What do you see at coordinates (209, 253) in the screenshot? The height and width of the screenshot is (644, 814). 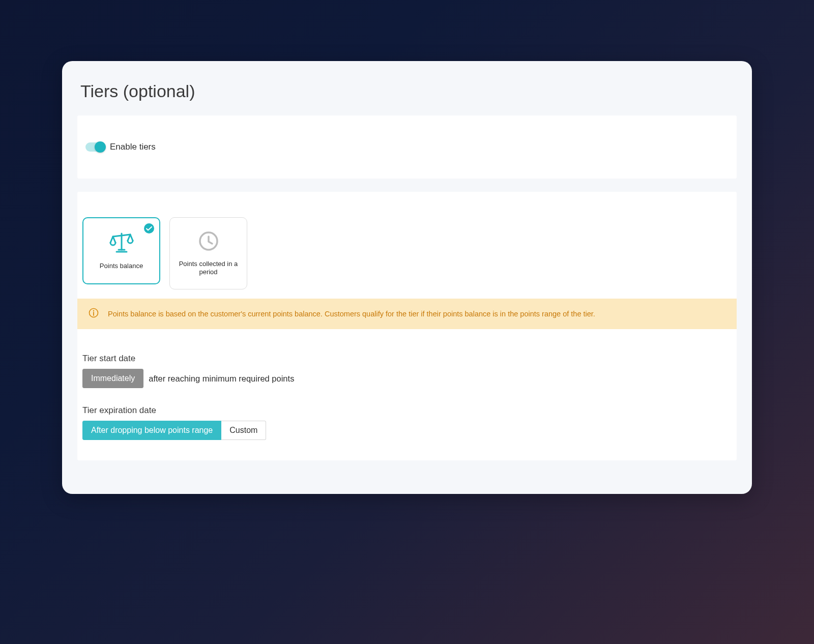 I see `option-points-collected: Points collected in a period` at bounding box center [209, 253].